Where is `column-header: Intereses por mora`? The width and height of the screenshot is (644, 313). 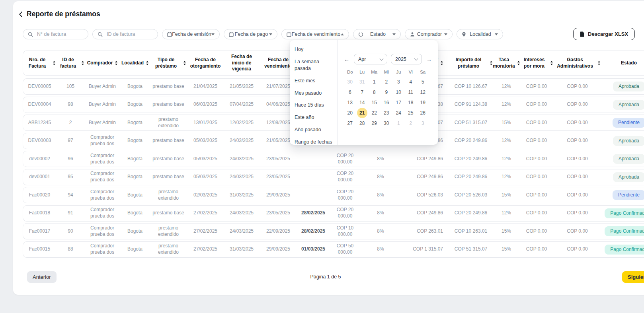
column-header: Intereses por mora is located at coordinates (537, 63).